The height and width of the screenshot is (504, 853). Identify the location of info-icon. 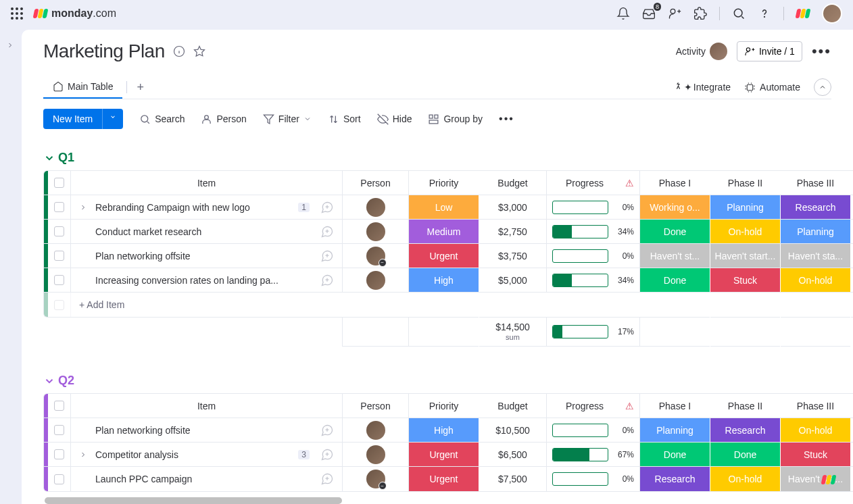
(179, 51).